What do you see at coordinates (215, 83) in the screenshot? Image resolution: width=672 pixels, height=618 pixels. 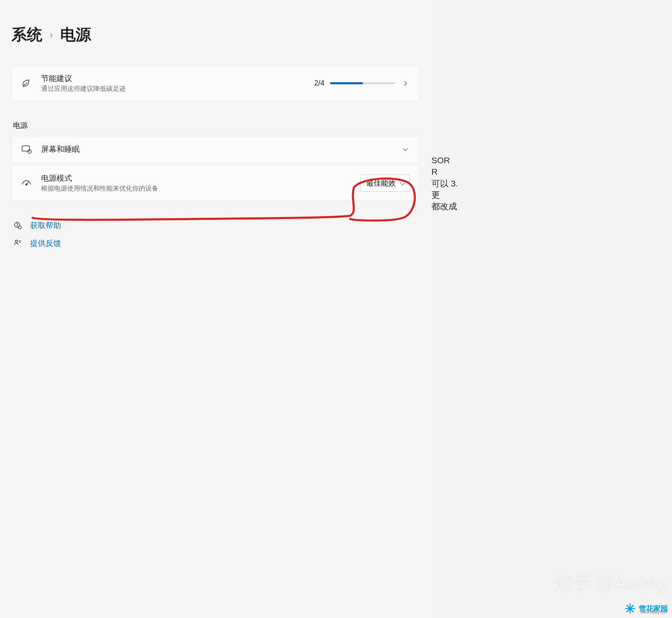 I see `energy-recommendations-card: 节能建议 通过应用这些建议降低碳足迹 2/4` at bounding box center [215, 83].